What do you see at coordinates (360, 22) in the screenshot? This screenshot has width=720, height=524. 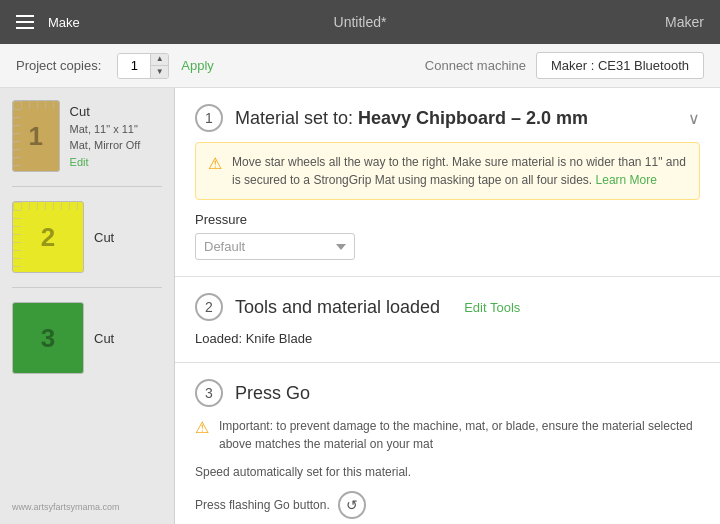 I see `document-title: Untitled*` at bounding box center [360, 22].